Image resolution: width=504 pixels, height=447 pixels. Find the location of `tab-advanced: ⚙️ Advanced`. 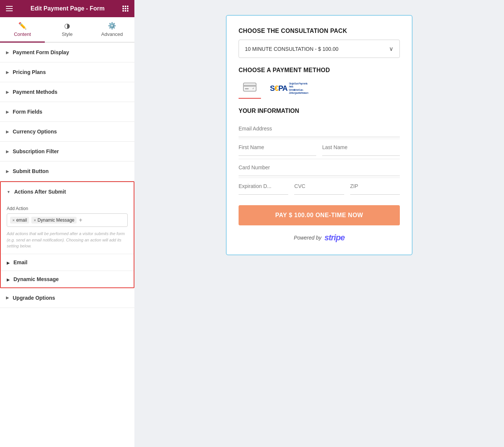

tab-advanced: ⚙️ Advanced is located at coordinates (112, 30).